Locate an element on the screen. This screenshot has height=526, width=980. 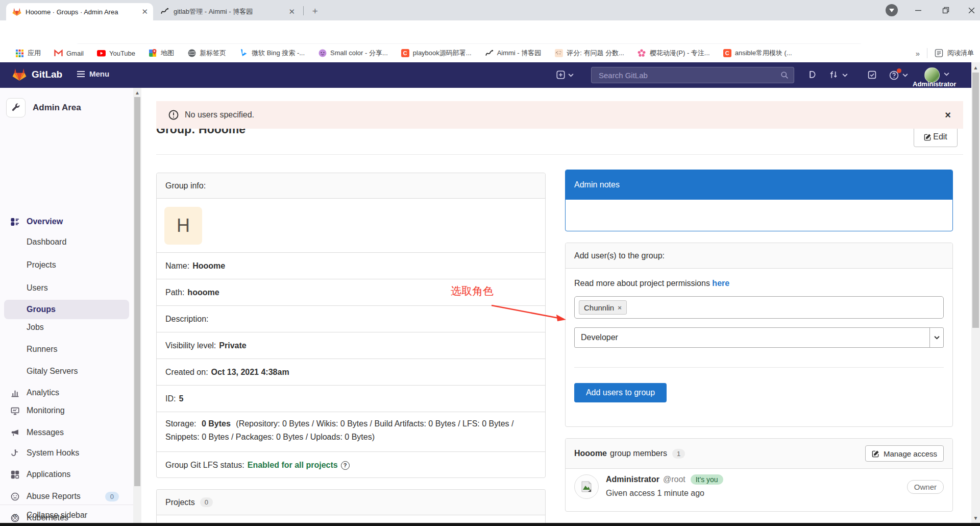
page-scrollbar-thumb is located at coordinates (976, 200).